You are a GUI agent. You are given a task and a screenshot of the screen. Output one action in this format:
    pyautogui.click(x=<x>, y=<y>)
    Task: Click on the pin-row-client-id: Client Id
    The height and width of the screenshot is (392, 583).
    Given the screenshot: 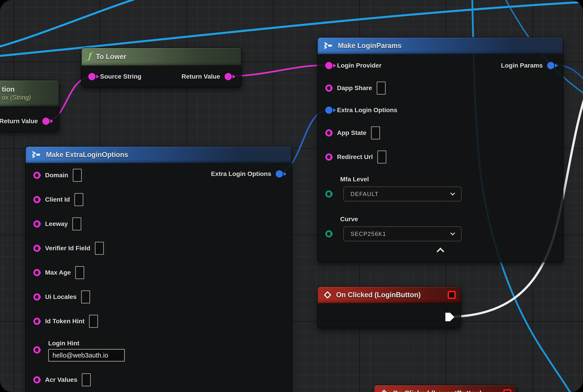 What is the action you would take?
    pyautogui.click(x=58, y=200)
    